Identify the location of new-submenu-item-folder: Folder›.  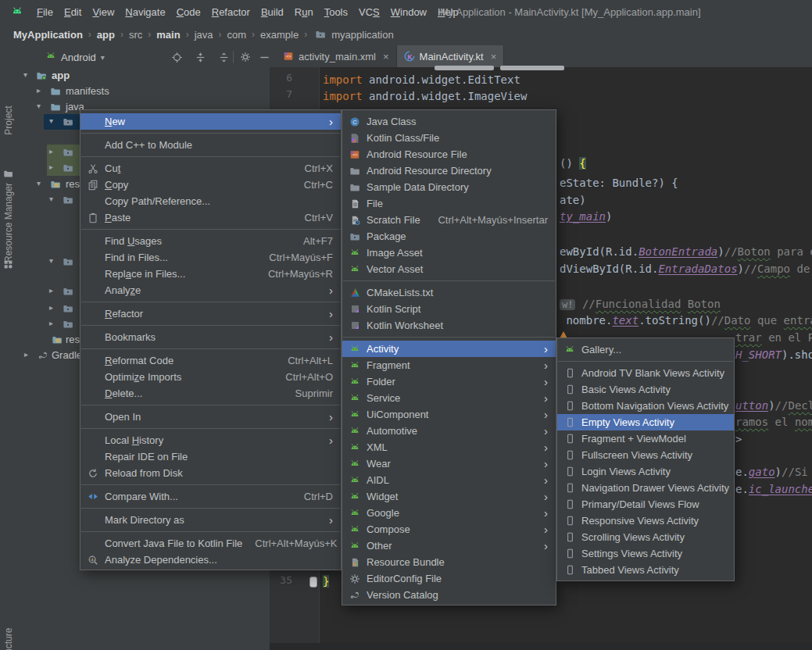
(449, 381).